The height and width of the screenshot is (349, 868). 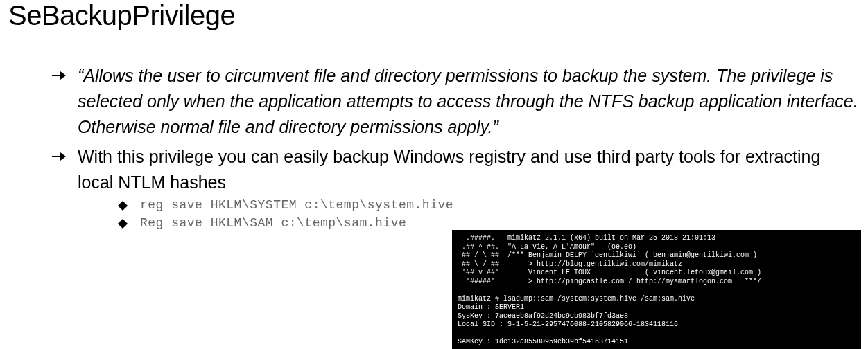 What do you see at coordinates (478, 273) in the screenshot?
I see `terminal-line: '## v ##'` at bounding box center [478, 273].